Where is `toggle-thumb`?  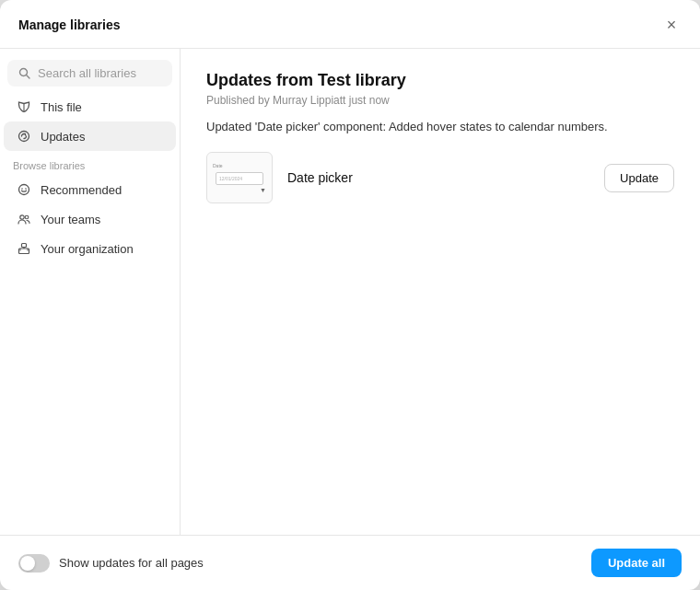 toggle-thumb is located at coordinates (28, 563).